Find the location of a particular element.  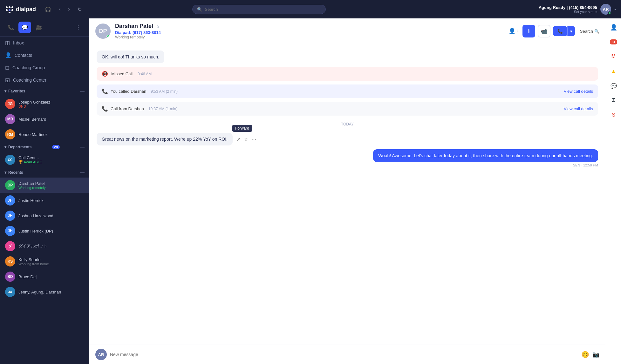

msg-ok-text: OK, will do! Thanks so much. is located at coordinates (130, 57).